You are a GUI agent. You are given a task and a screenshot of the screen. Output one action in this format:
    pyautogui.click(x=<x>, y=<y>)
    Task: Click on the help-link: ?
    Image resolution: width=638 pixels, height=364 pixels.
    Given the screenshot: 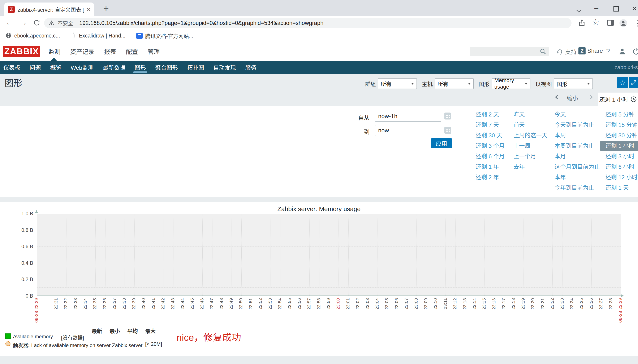 What is the action you would take?
    pyautogui.click(x=608, y=51)
    